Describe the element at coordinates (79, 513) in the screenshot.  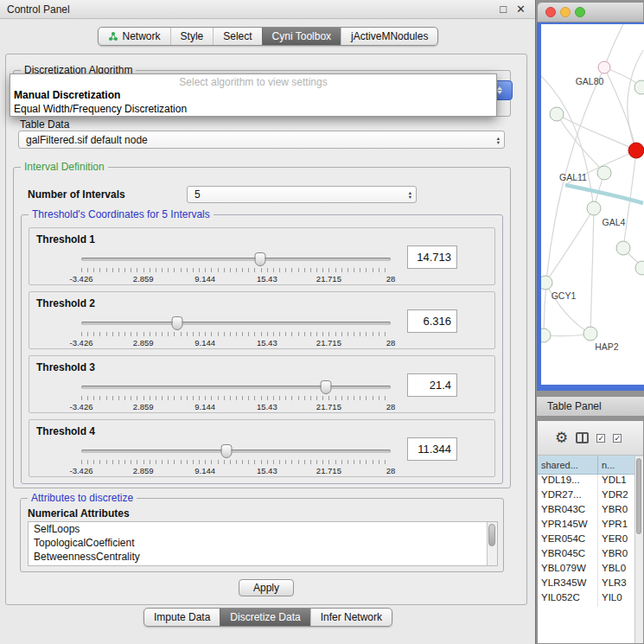
I see `numerical-attributes-label: Numerical Attributes` at that location.